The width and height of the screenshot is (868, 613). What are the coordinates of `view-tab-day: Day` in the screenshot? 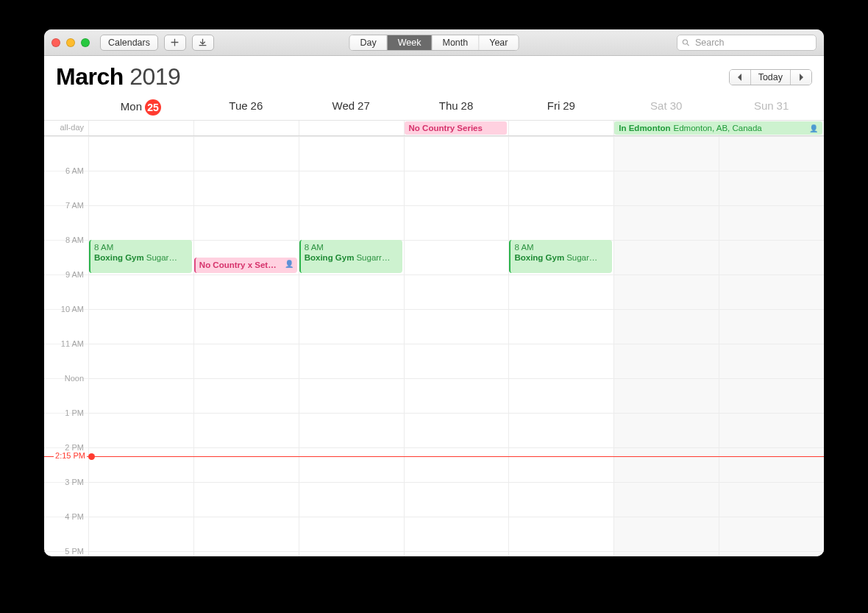 It's located at (369, 43).